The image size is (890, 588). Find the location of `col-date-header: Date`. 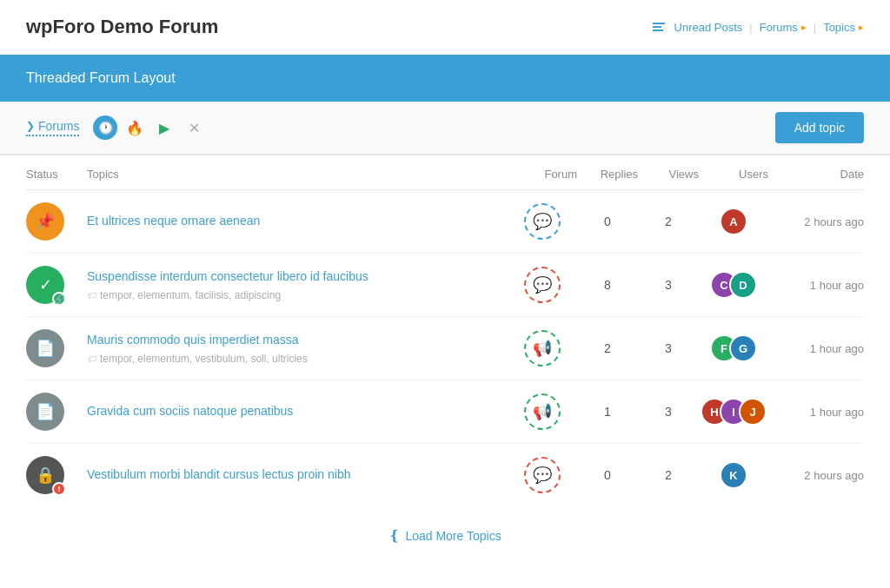

col-date-header: Date is located at coordinates (816, 174).